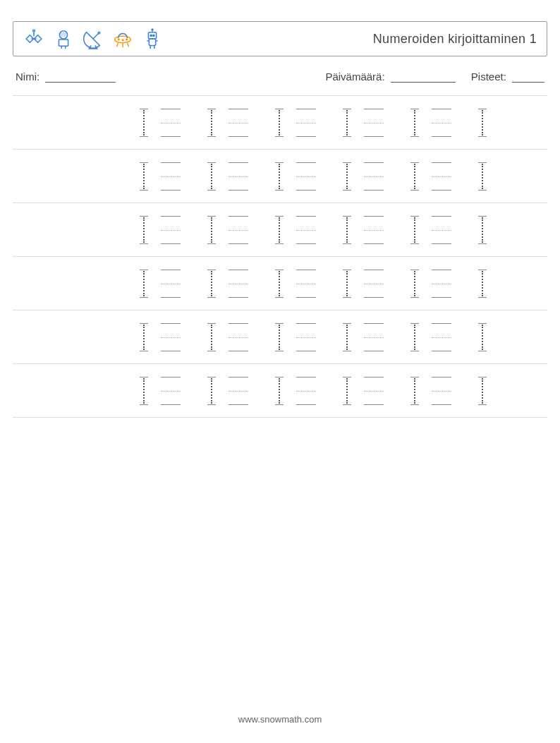 This screenshot has width=560, height=743. Describe the element at coordinates (63, 39) in the screenshot. I see `astronaut-icon` at that location.